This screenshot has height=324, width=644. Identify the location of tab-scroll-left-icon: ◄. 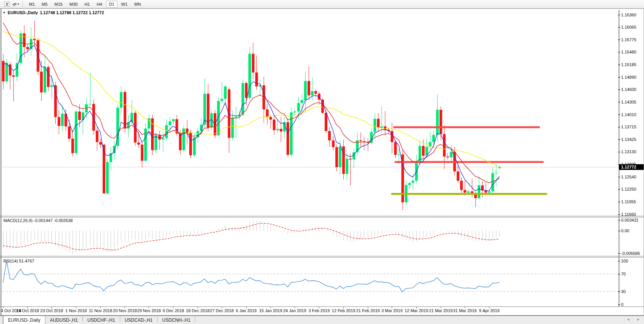
(628, 319).